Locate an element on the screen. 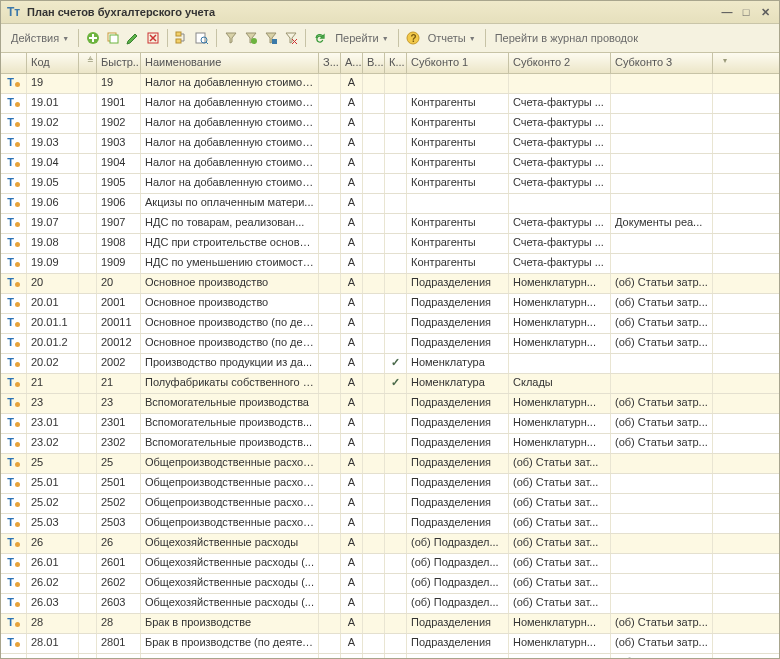 This screenshot has width=780, height=659. table-row: T2828Брак в производствеАПодразделенияНо… is located at coordinates (390, 624).